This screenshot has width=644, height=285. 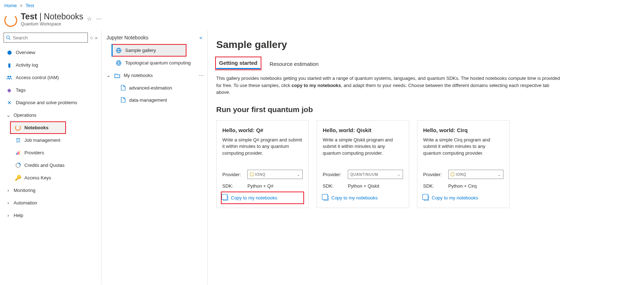 I want to click on card-title: Hello, world: Q#, so click(x=262, y=130).